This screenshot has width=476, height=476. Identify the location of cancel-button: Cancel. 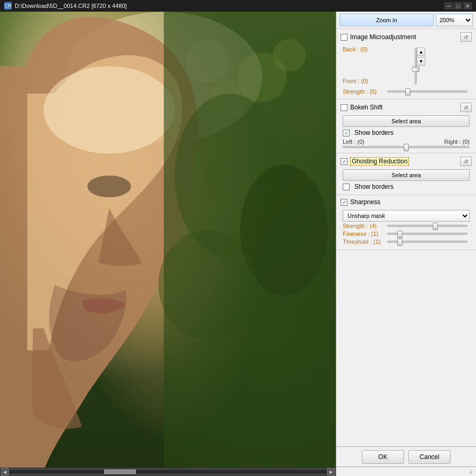
(429, 457).